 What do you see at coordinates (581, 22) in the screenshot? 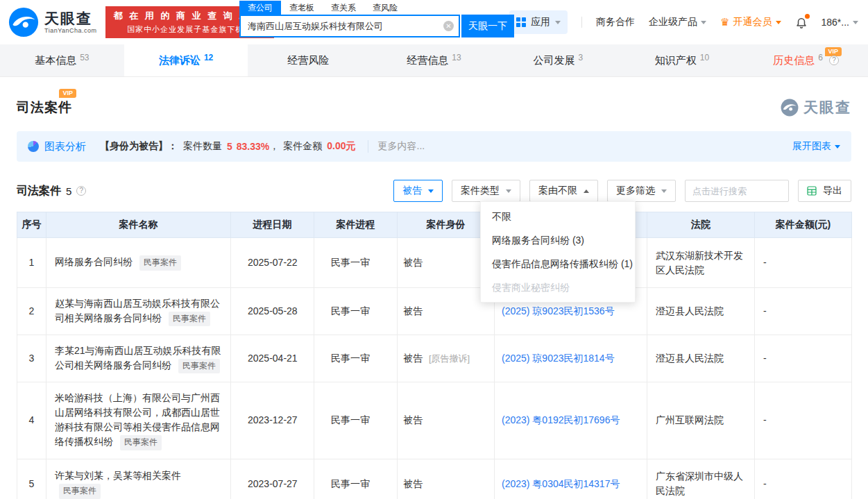
I see `header-divider` at bounding box center [581, 22].